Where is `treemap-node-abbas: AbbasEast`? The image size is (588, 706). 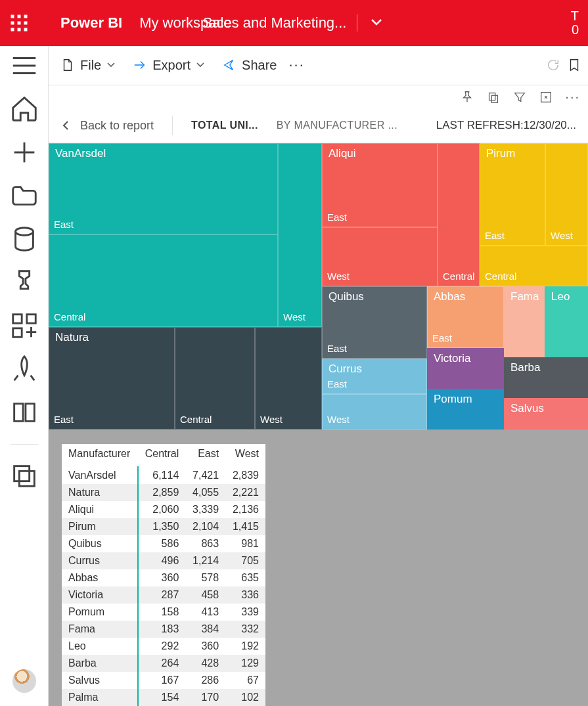 treemap-node-abbas: AbbasEast is located at coordinates (465, 317).